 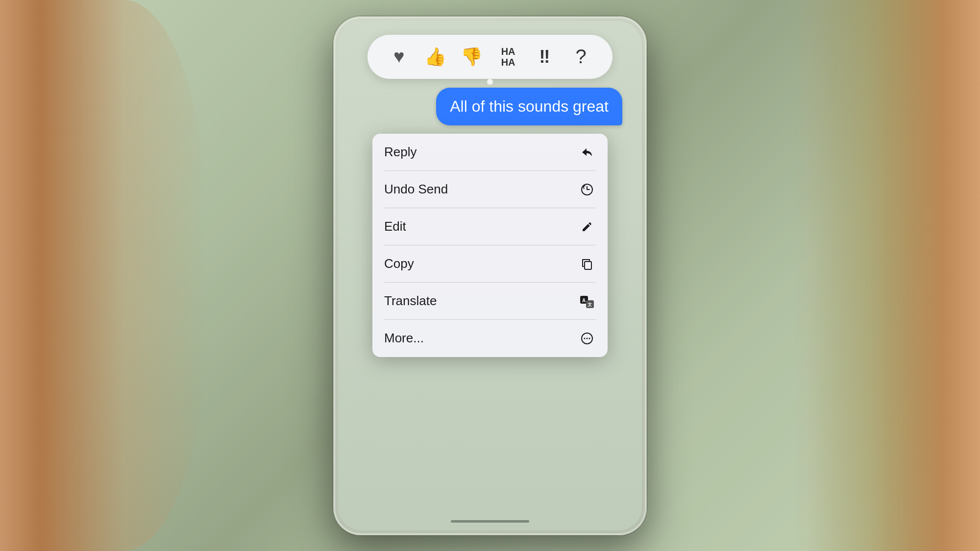 What do you see at coordinates (436, 57) in the screenshot?
I see `reaction-thumbs-up: 👍` at bounding box center [436, 57].